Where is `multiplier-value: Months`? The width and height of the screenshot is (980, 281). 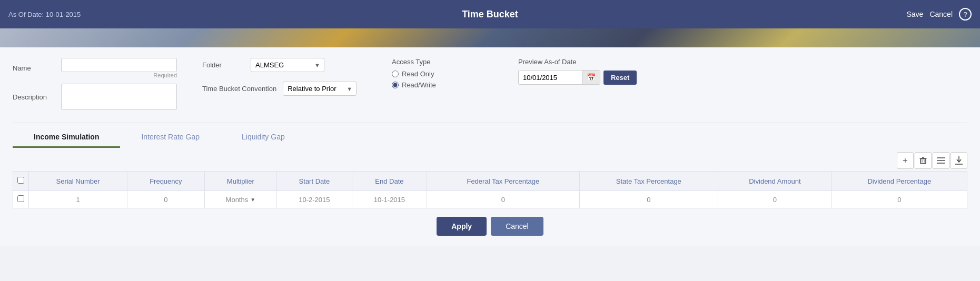 multiplier-value: Months is located at coordinates (237, 200).